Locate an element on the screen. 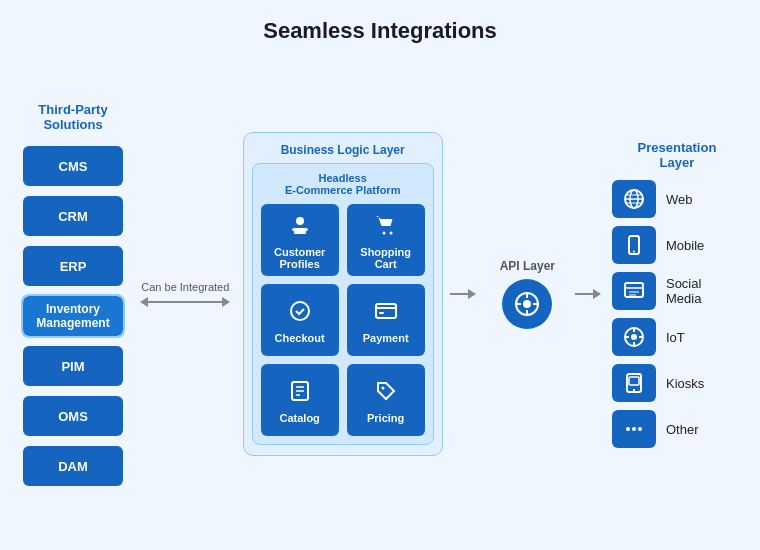 Image resolution: width=760 pixels, height=550 pixels. pres-other: Other is located at coordinates (656, 429).